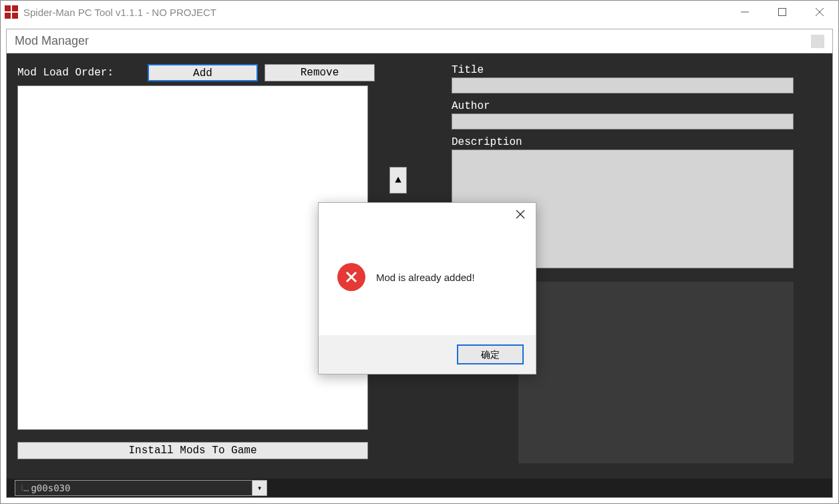 This screenshot has height=504, width=839. What do you see at coordinates (818, 41) in the screenshot?
I see `inner-close-button` at bounding box center [818, 41].